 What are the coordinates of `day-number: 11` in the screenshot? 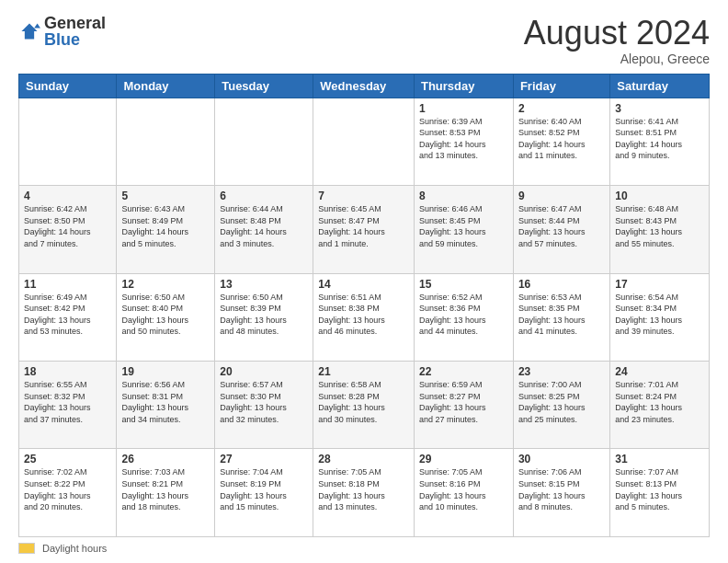 It's located at (68, 284).